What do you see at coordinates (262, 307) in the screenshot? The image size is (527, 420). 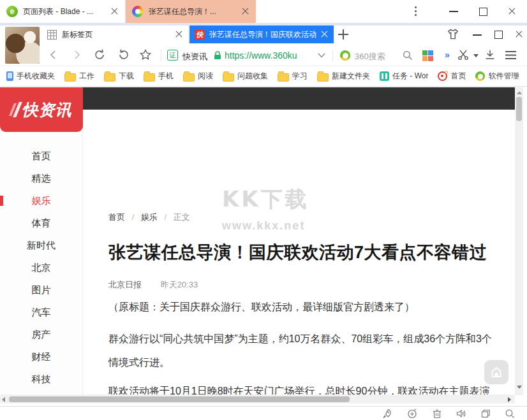 I see `article-paragraph: （原标题：关于国庆群众游行、联欢活动，最详细版官方剧透来了）` at bounding box center [262, 307].